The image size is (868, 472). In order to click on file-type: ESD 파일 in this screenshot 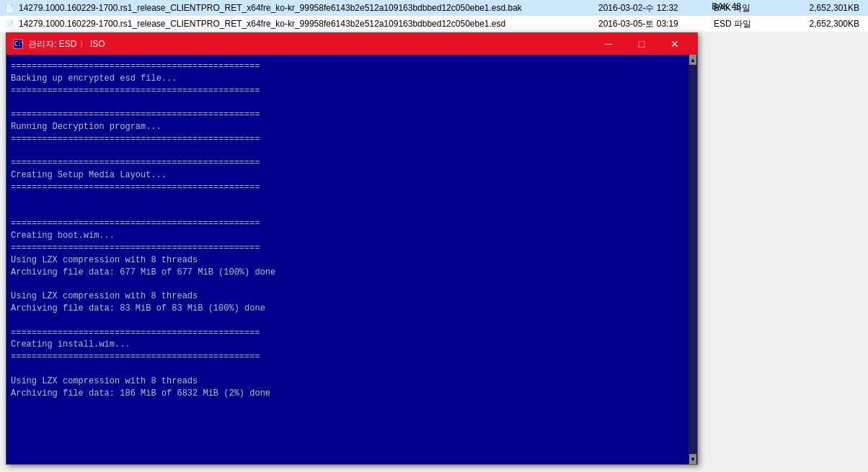, I will do `click(750, 25)`.